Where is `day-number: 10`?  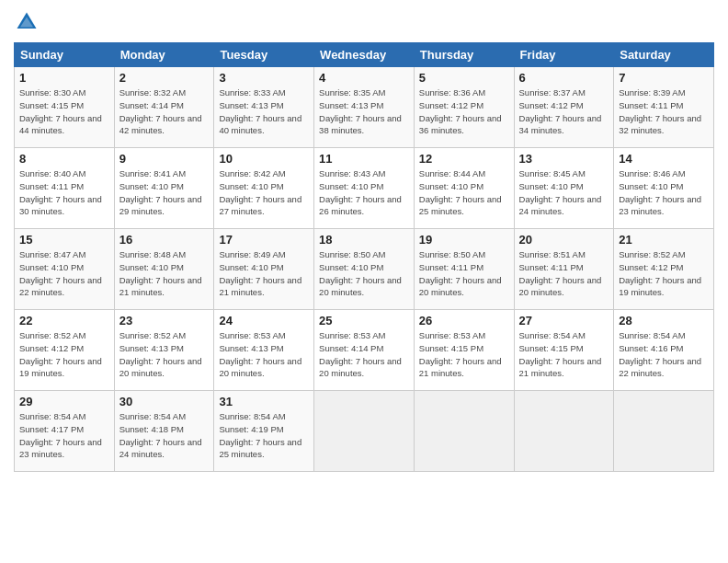
day-number: 10 is located at coordinates (264, 158).